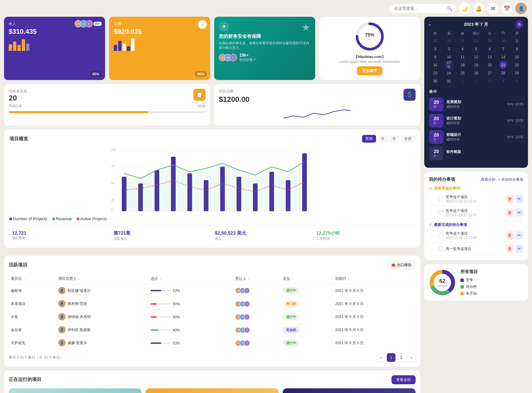 Image resolution: width=532 pixels, height=393 pixels. Describe the element at coordinates (435, 49) in the screenshot. I see `cal-d2: 2` at that location.